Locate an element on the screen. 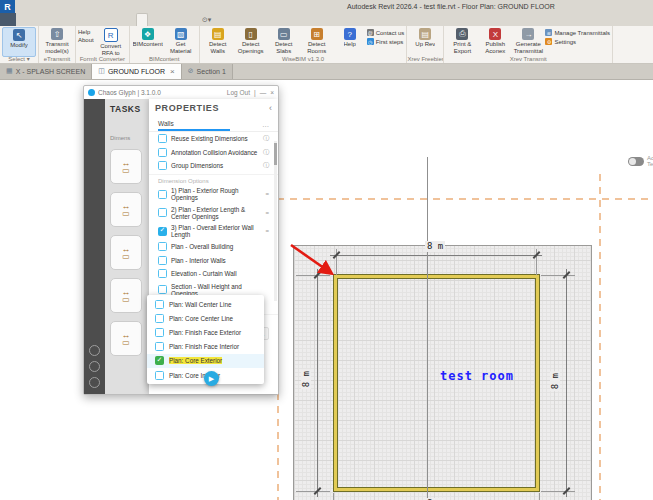 The width and height of the screenshot is (653, 500). dimension-option-row: Elevation - Curtain Wall is located at coordinates (214, 274).